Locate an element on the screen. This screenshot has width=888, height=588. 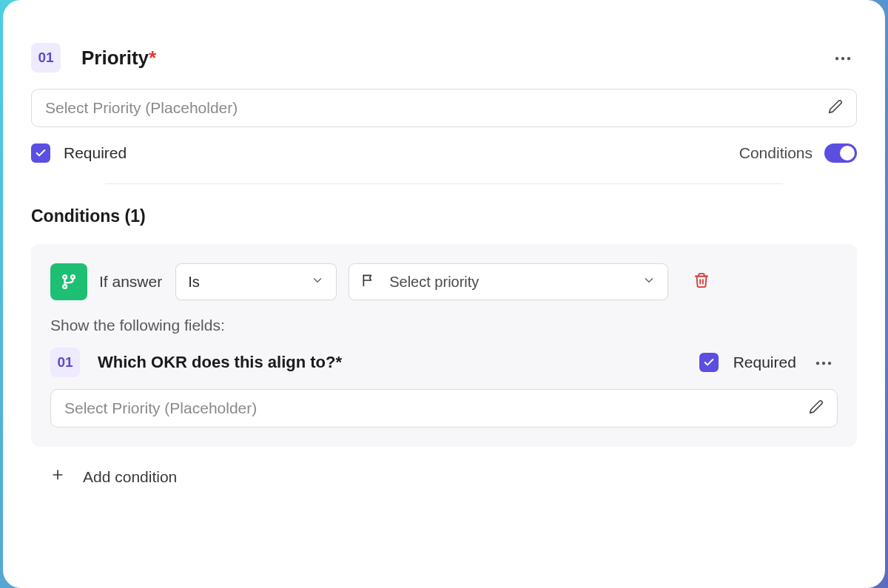
nested-right: Required ●●● is located at coordinates (768, 362).